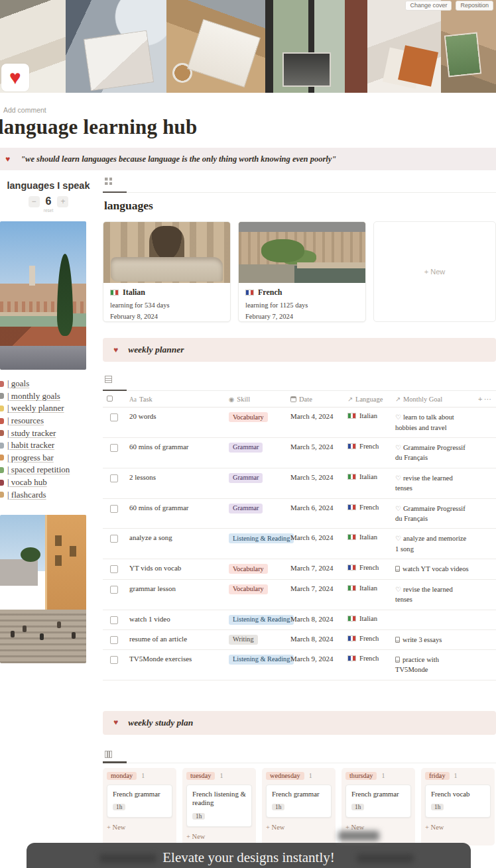 The height and width of the screenshot is (868, 496). What do you see at coordinates (48, 494) in the screenshot?
I see `sidebar-item-flashcards: | flashcards` at bounding box center [48, 494].